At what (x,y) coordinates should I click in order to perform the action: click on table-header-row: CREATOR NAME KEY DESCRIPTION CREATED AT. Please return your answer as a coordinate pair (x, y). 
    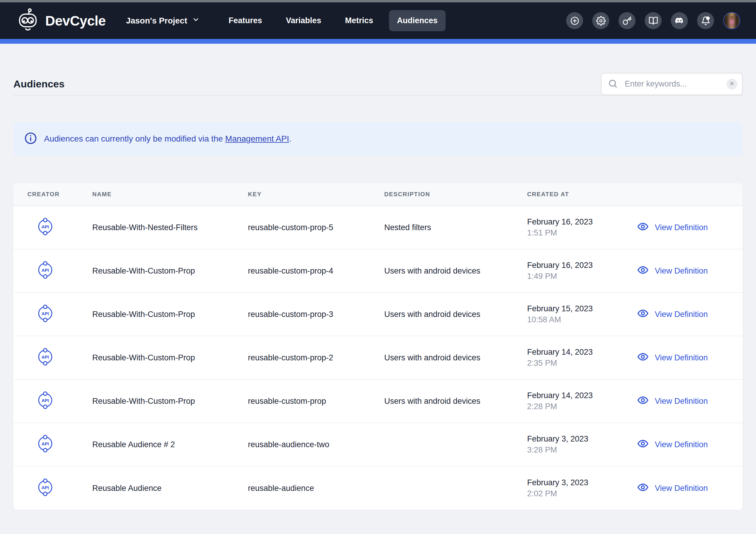
    Looking at the image, I should click on (378, 195).